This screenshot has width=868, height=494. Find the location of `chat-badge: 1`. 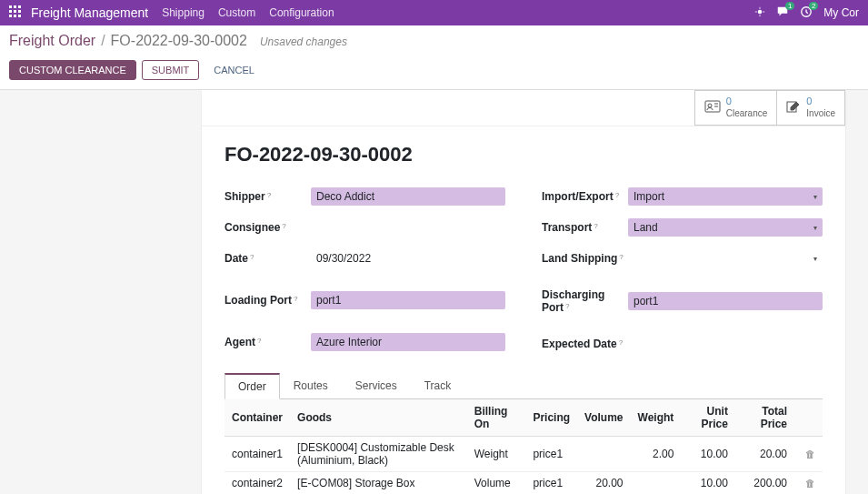

chat-badge: 1 is located at coordinates (790, 5).